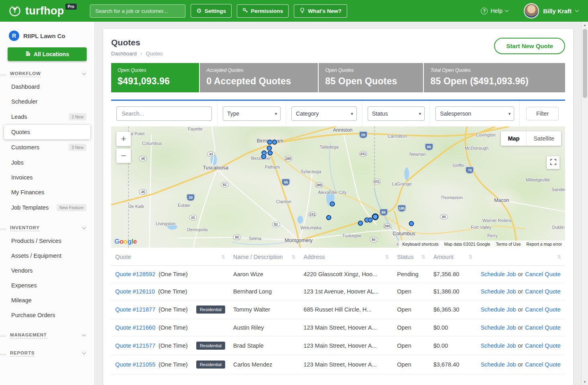  What do you see at coordinates (47, 132) in the screenshot?
I see `sidebar-item: Quotes` at bounding box center [47, 132].